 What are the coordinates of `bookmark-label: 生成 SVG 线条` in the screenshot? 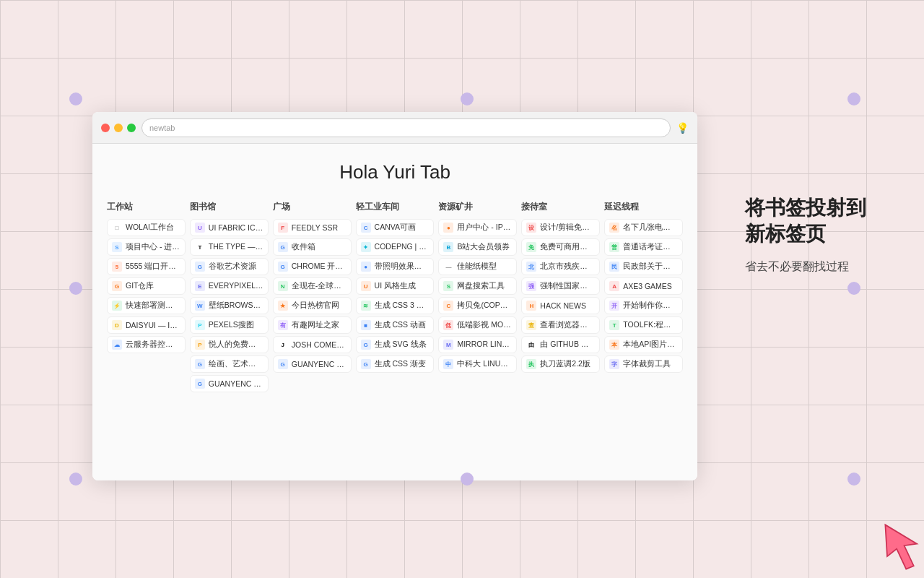 It's located at (401, 345).